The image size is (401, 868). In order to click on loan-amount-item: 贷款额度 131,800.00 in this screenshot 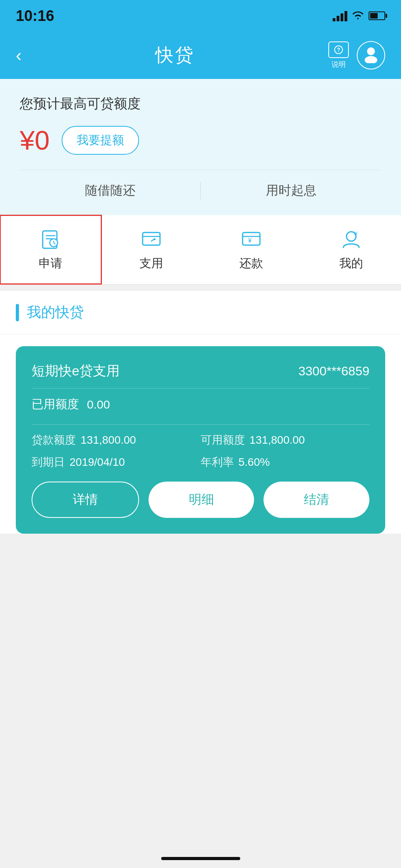, I will do `click(116, 440)`.